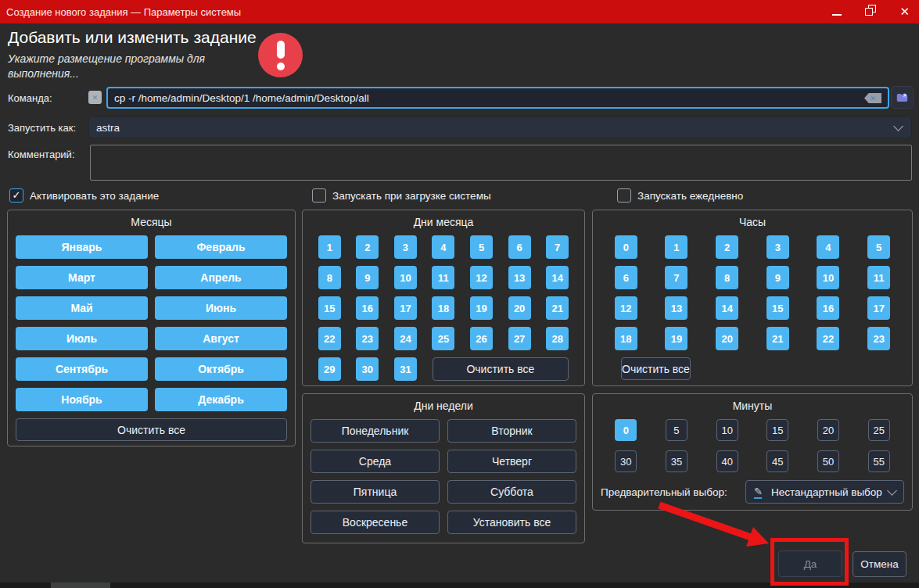  What do you see at coordinates (221, 278) in the screenshot?
I see `month-button: Апрель` at bounding box center [221, 278].